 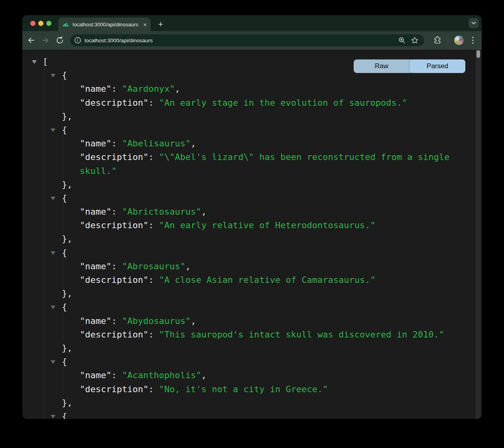 What do you see at coordinates (283, 103) in the screenshot?
I see `dinosaur-description-value: "An early stage in the evolution of saur…` at bounding box center [283, 103].